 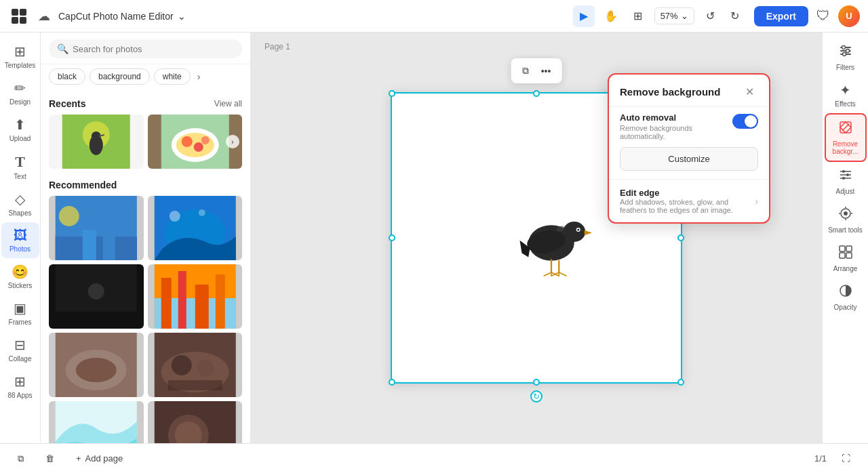 I want to click on app-title-area: CapCut Photo Name Editor ⌄, so click(x=122, y=16).